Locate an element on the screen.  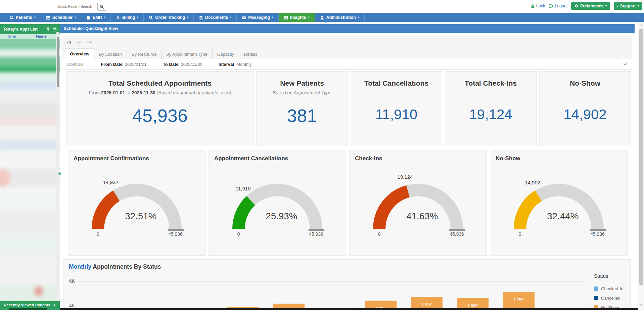
tab-capacity: Capacity is located at coordinates (226, 54).